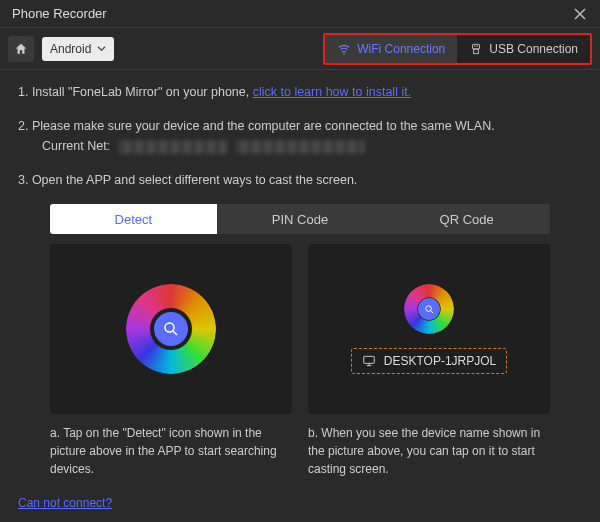 The width and height of the screenshot is (600, 522). I want to click on wifi-icon, so click(344, 49).